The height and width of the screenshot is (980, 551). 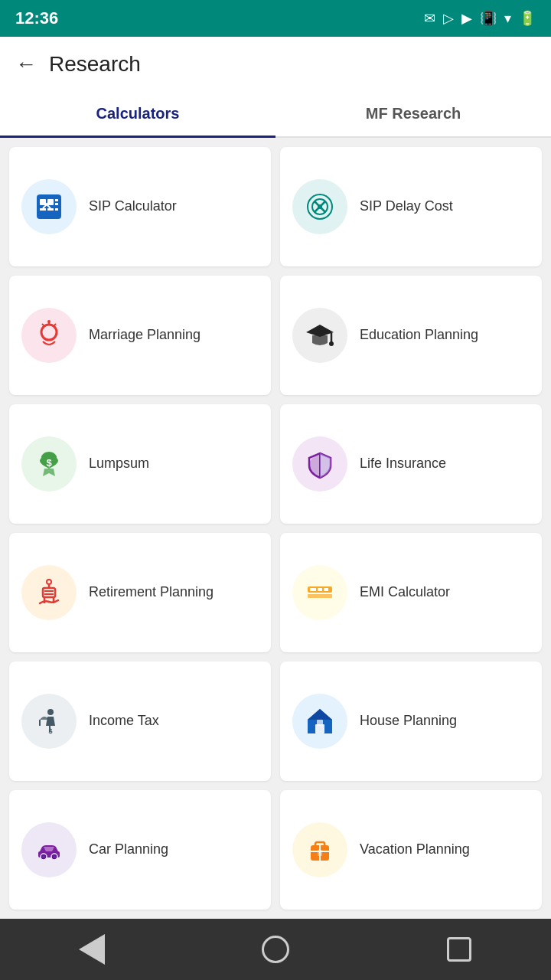 I want to click on marriage-planning-icon, so click(x=49, y=335).